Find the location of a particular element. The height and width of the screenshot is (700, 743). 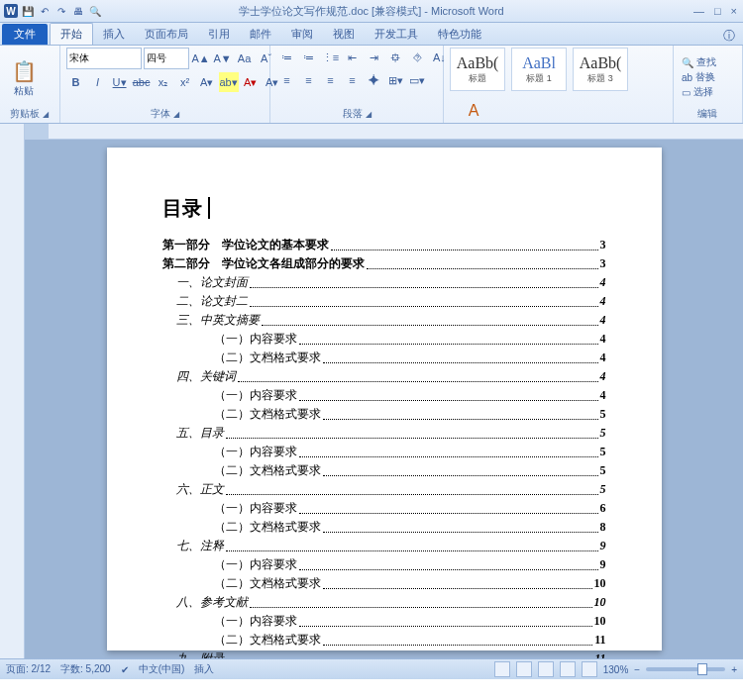

zoom-out-button: − is located at coordinates (637, 669).